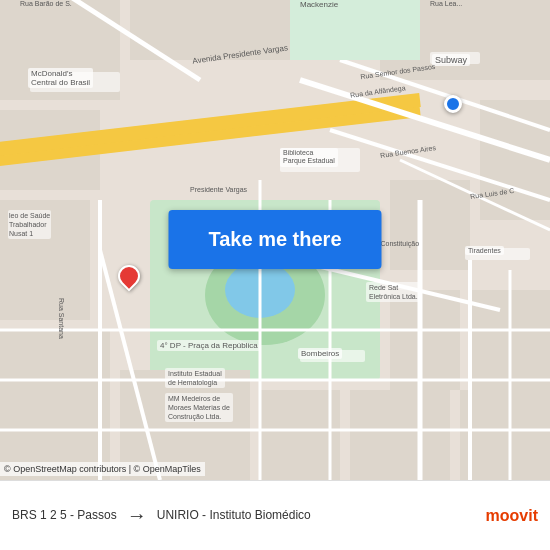  What do you see at coordinates (512, 516) in the screenshot?
I see `moovit-brand-name: moovit` at bounding box center [512, 516].